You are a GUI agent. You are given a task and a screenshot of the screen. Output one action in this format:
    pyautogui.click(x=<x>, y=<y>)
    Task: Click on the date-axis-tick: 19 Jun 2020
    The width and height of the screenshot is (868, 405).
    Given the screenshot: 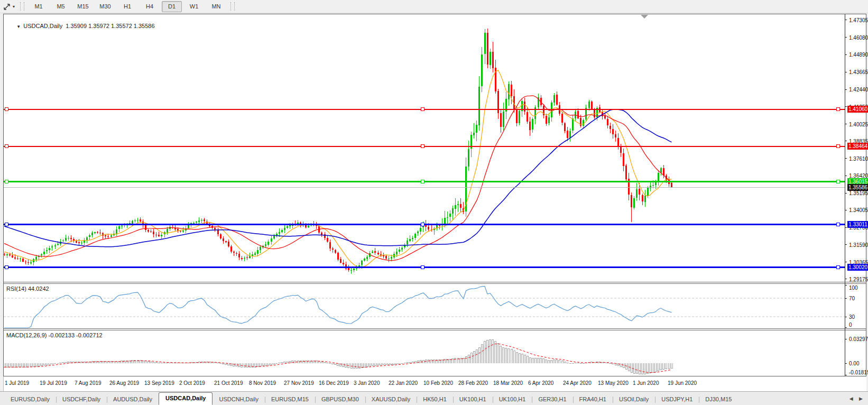 What is the action you would take?
    pyautogui.click(x=682, y=383)
    